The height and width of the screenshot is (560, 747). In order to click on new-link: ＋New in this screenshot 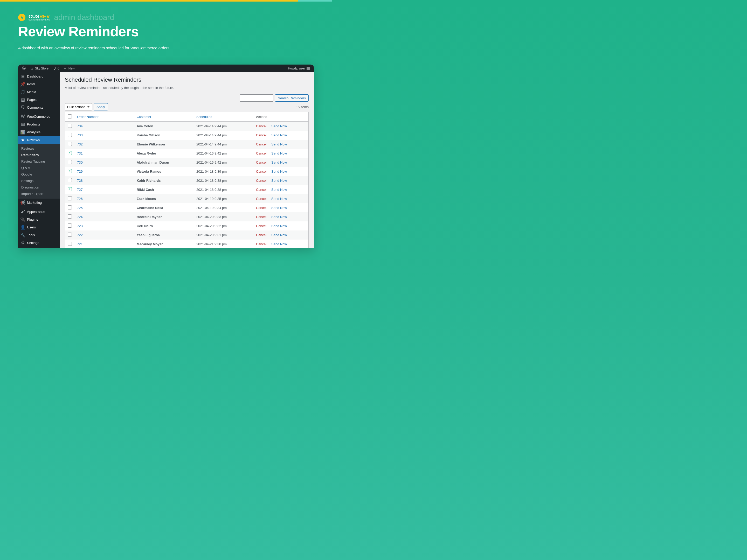, I will do `click(69, 69)`.